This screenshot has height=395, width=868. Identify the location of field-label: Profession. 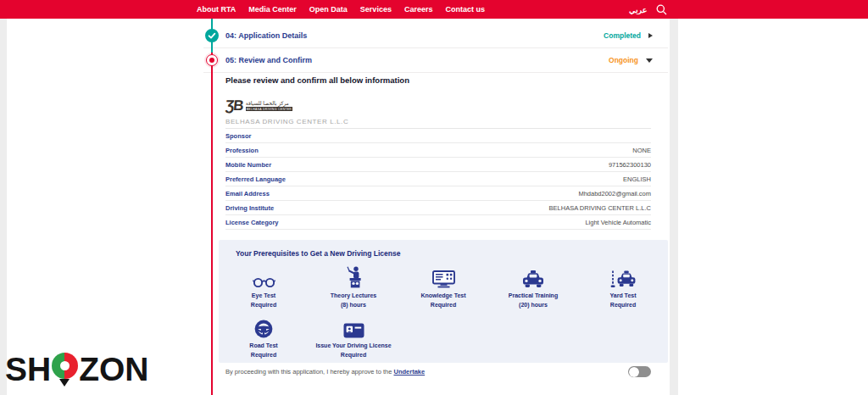
(242, 151).